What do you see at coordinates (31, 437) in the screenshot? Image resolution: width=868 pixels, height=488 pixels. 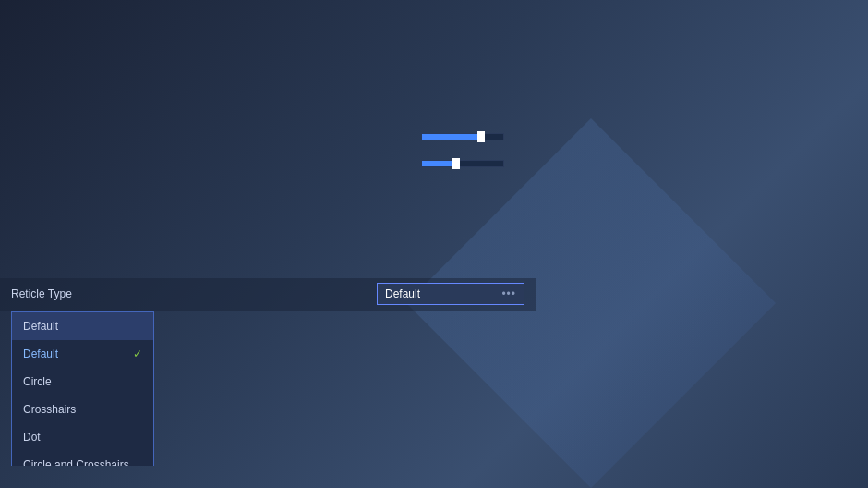 I see `option-dot-label: Dot` at bounding box center [31, 437].